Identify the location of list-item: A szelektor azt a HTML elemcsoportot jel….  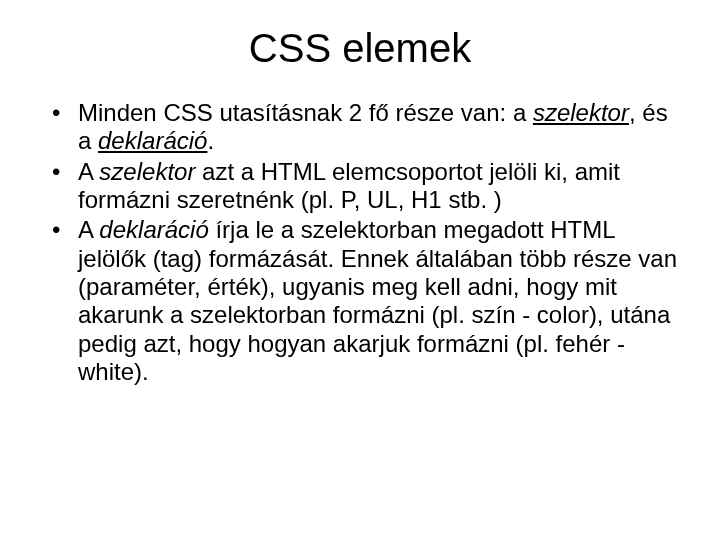
(366, 186).